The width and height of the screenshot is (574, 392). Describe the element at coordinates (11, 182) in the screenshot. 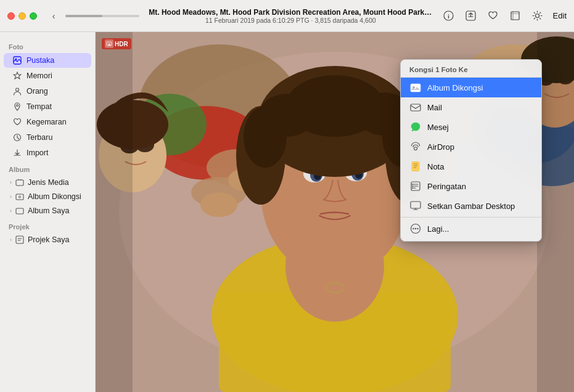

I see `chevron-icon: ›` at that location.